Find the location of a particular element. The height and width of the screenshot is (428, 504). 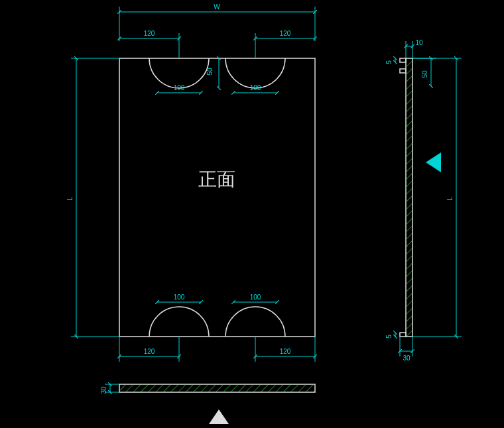

bottom-dims: 30 is located at coordinates (110, 390).